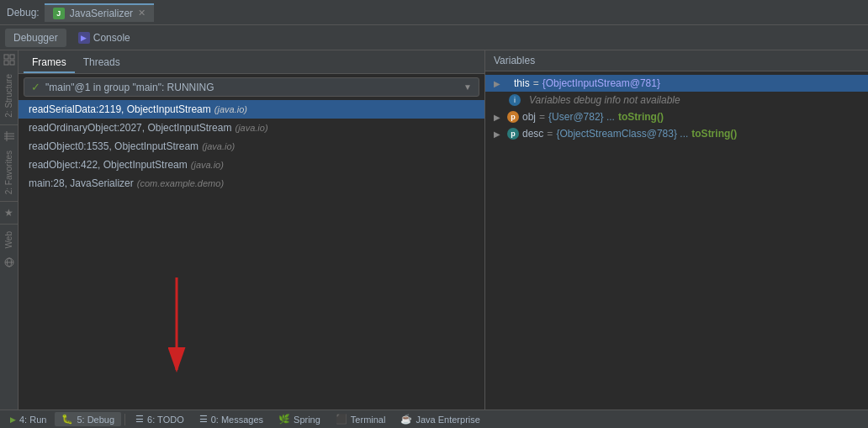  Describe the element at coordinates (533, 134) in the screenshot. I see `var-name-desc: desc` at that location.